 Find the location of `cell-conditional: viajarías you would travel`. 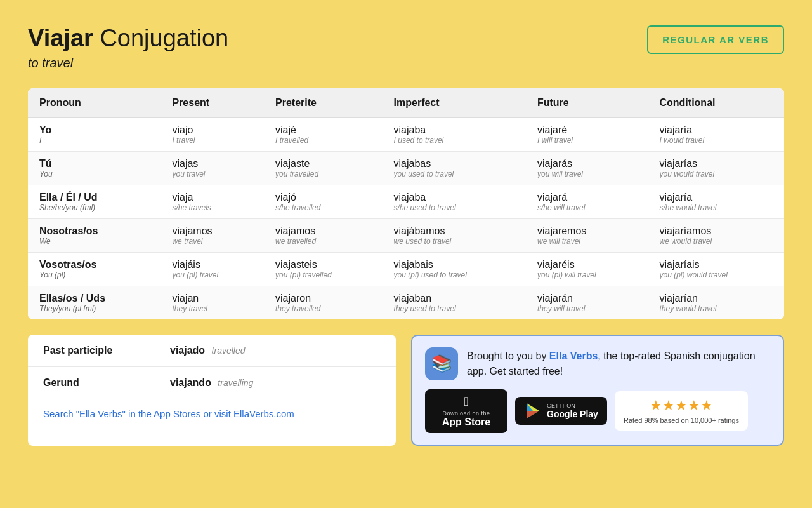

cell-conditional: viajarías you would travel is located at coordinates (716, 168).